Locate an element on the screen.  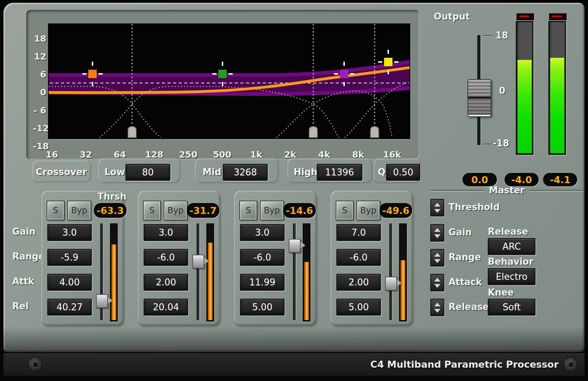
band3-bypass-button: Byp is located at coordinates (272, 210).